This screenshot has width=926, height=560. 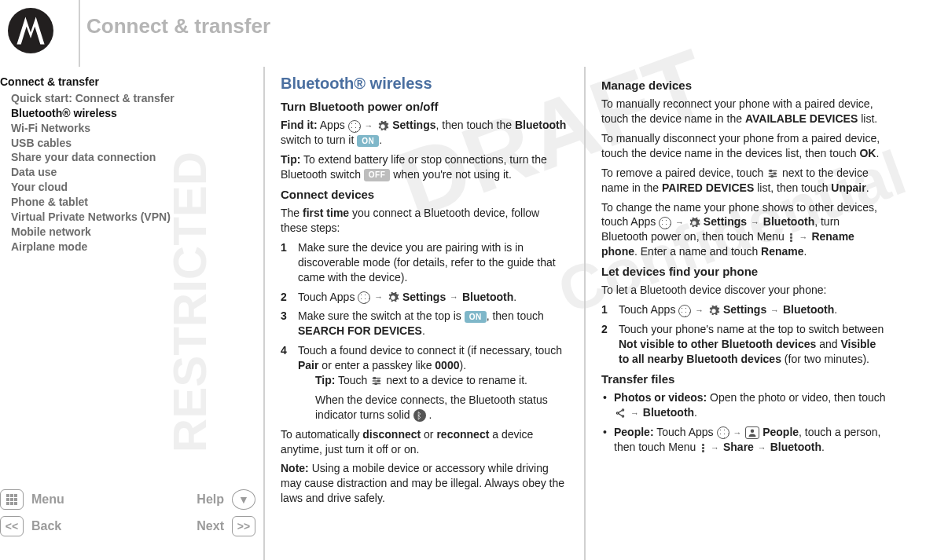 I want to click on nav-item-cloud: Your cloud, so click(x=127, y=187).